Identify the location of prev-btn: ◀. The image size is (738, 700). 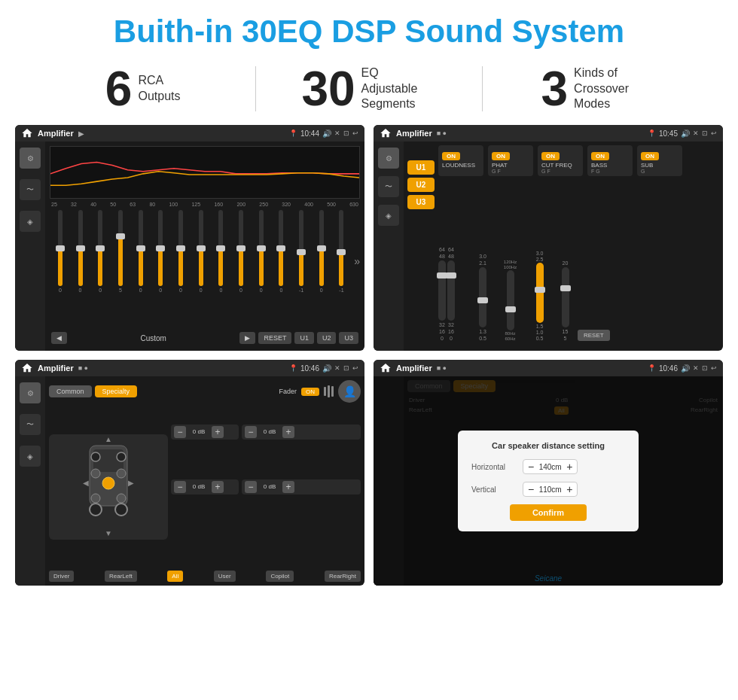
(59, 338).